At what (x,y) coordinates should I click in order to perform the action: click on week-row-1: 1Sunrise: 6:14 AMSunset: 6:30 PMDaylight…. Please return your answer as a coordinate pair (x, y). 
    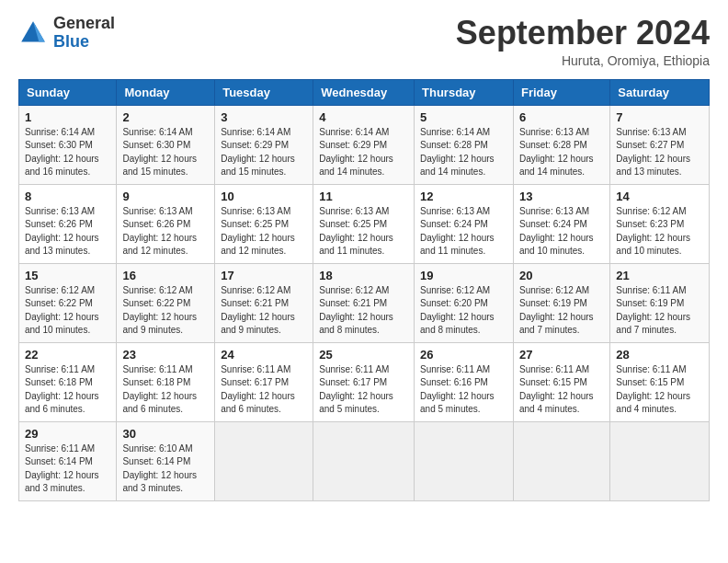
    Looking at the image, I should click on (364, 144).